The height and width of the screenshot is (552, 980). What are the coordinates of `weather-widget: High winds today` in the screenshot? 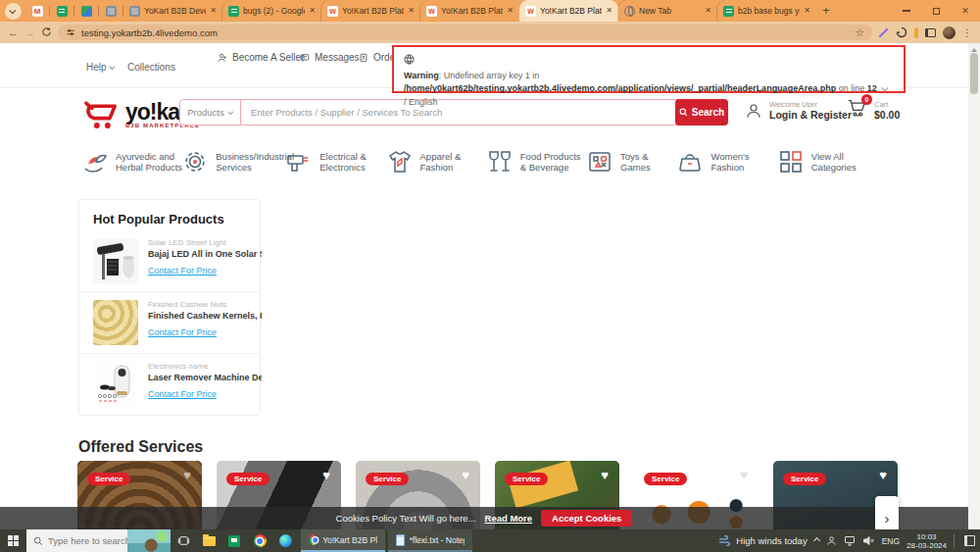 It's located at (762, 541).